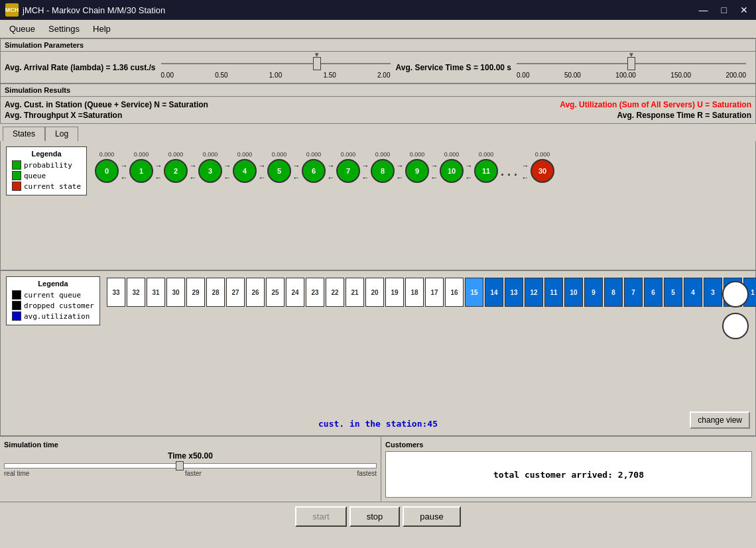 The width and height of the screenshot is (756, 548). What do you see at coordinates (136, 292) in the screenshot?
I see `server-cell-32: 32` at bounding box center [136, 292].